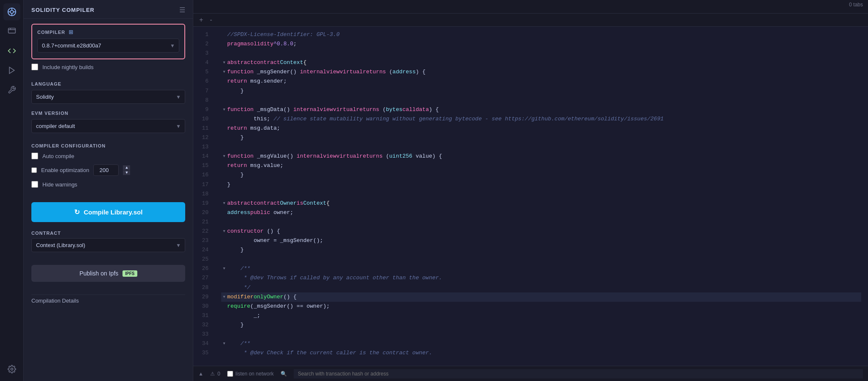 Image resolution: width=868 pixels, height=381 pixels. What do you see at coordinates (541, 269) in the screenshot?
I see `code-line-26: ▾ /**` at bounding box center [541, 269].